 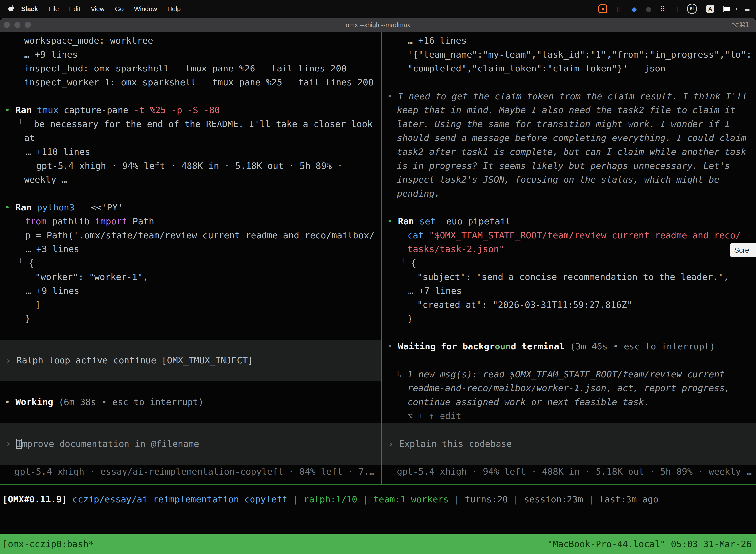 I want to click on terminal-text: weekly …, so click(x=46, y=180).